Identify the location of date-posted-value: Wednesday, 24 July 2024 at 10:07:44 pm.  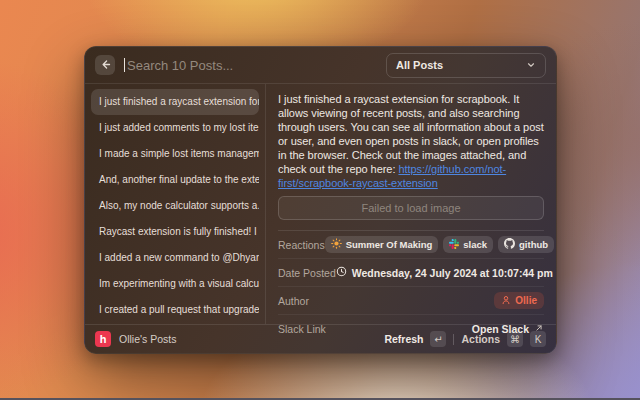
(440, 272).